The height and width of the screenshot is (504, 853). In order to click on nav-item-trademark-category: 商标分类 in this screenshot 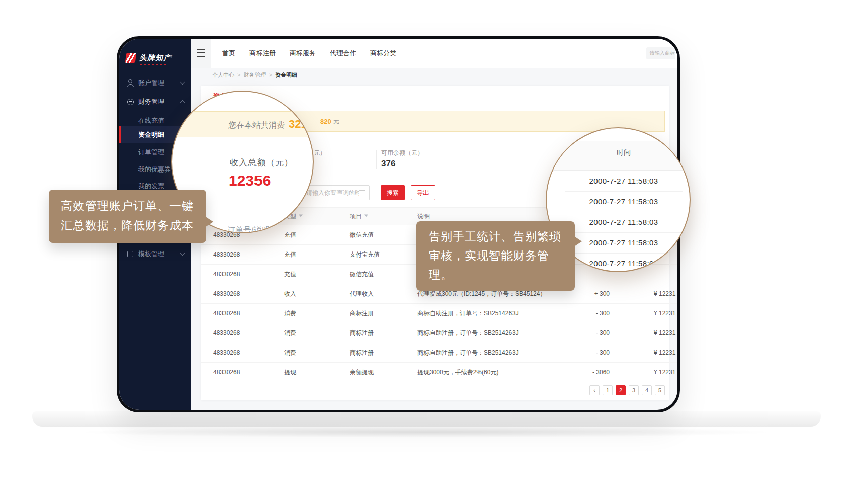, I will do `click(383, 53)`.